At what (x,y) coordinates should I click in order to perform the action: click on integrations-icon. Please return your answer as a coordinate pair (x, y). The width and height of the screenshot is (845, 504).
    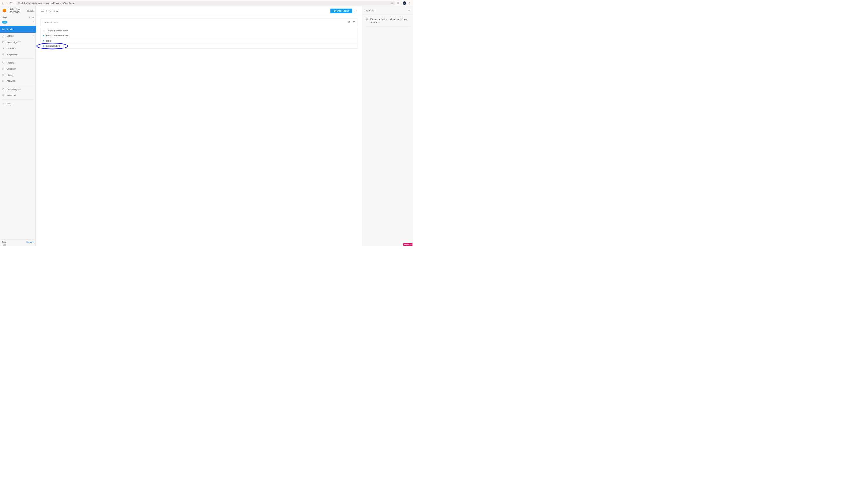
    Looking at the image, I should click on (3, 54).